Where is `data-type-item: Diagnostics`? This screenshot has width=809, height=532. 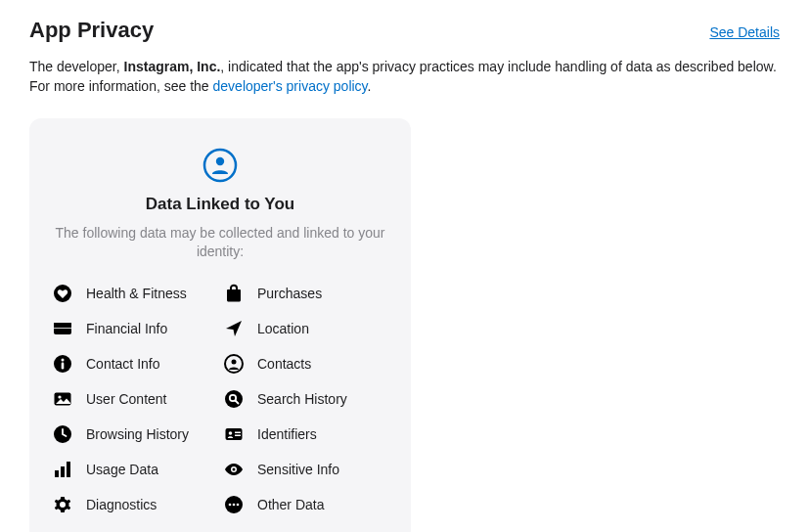 data-type-item: Diagnostics is located at coordinates (135, 505).